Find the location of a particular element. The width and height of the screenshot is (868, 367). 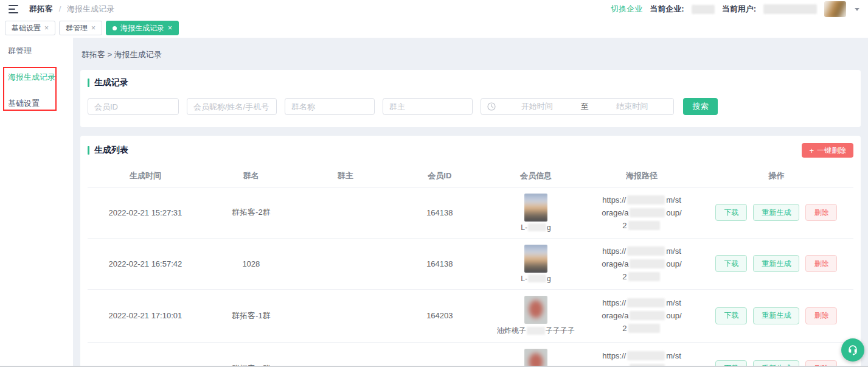

member-name: 油炸桃子子子子子 is located at coordinates (536, 331).